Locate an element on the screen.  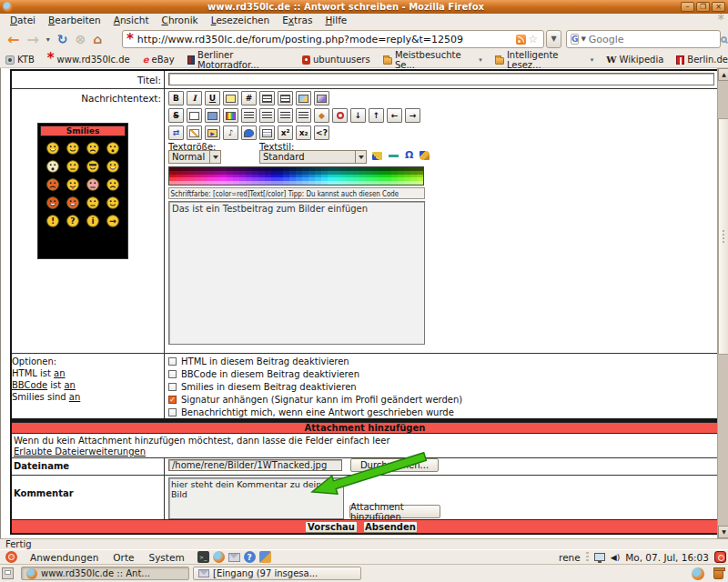
bbcode-strike-button: S is located at coordinates (177, 115).